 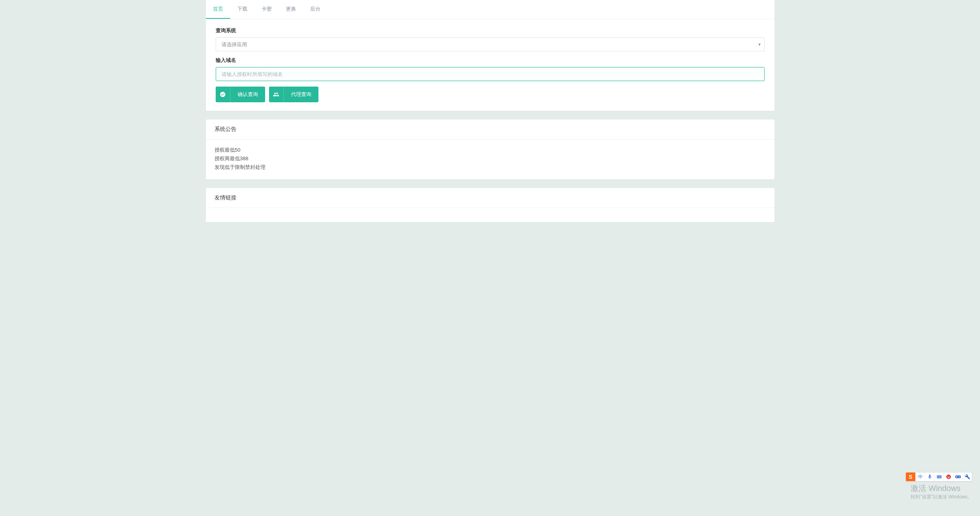 I want to click on app-select: 请选择应用, so click(x=490, y=44).